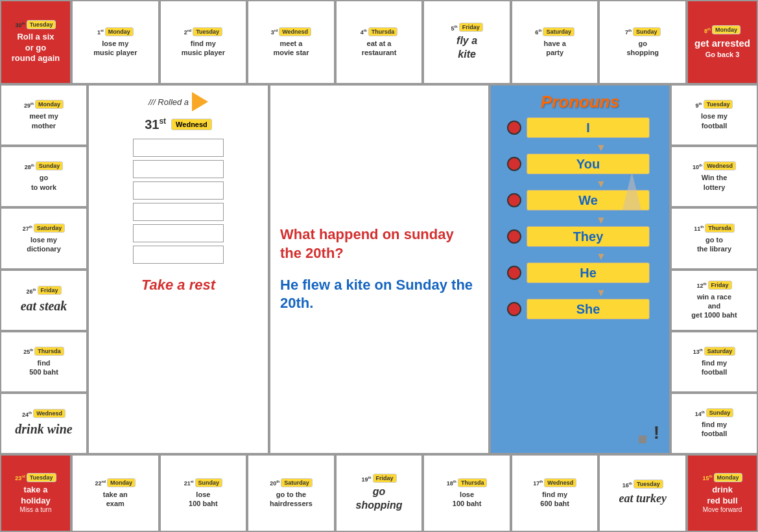 The height and width of the screenshot is (532, 758). I want to click on arrow-down-4: ▼, so click(580, 257).